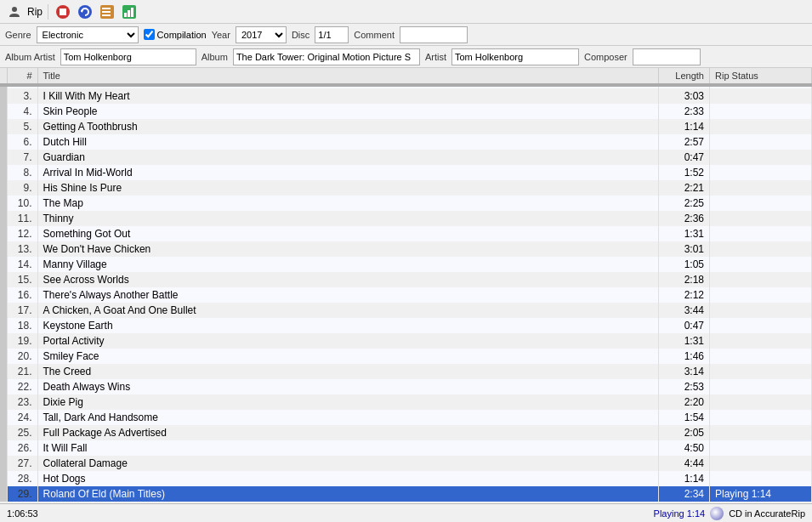  What do you see at coordinates (349, 142) in the screenshot?
I see `track-title: Dutch Hill` at bounding box center [349, 142].